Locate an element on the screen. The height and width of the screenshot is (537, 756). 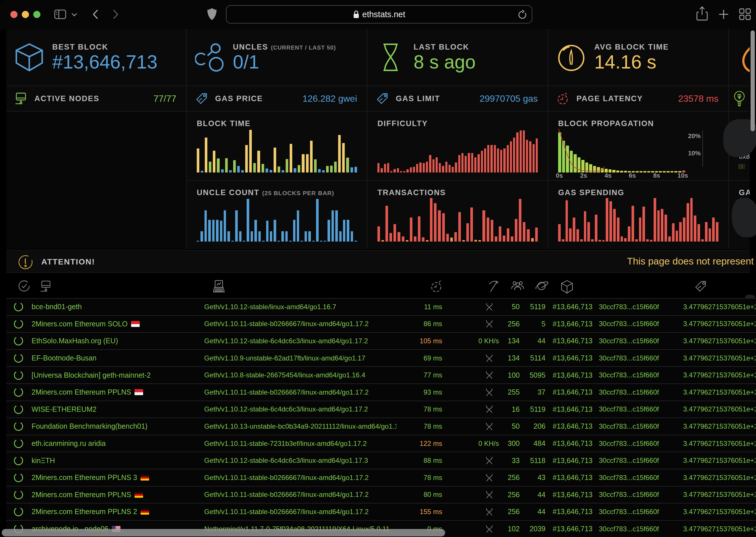
peers-group-icon is located at coordinates (517, 286).